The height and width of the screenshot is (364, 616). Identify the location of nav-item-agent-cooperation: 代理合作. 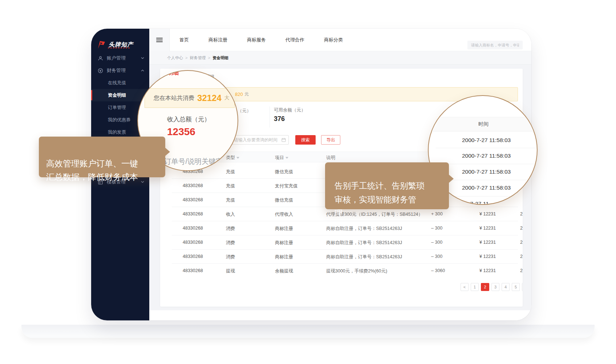
(295, 40).